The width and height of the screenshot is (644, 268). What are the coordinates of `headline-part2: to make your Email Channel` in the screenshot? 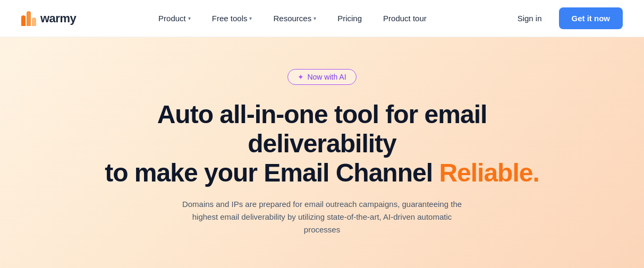 It's located at (272, 173).